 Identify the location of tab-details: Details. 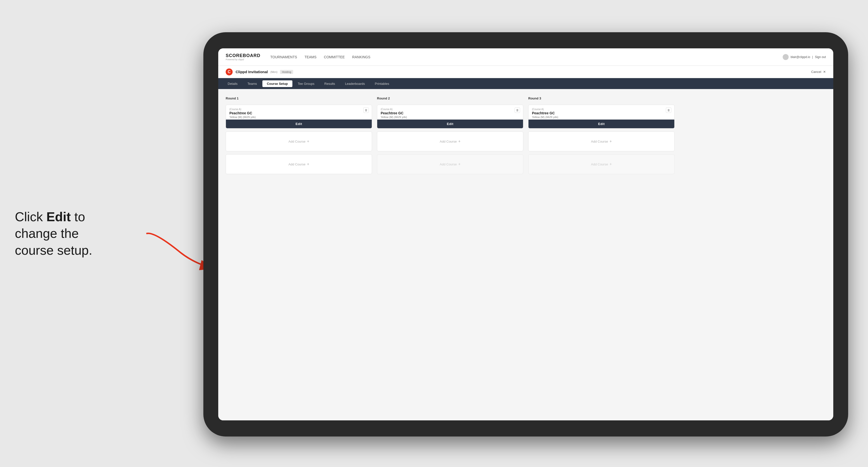
(232, 84).